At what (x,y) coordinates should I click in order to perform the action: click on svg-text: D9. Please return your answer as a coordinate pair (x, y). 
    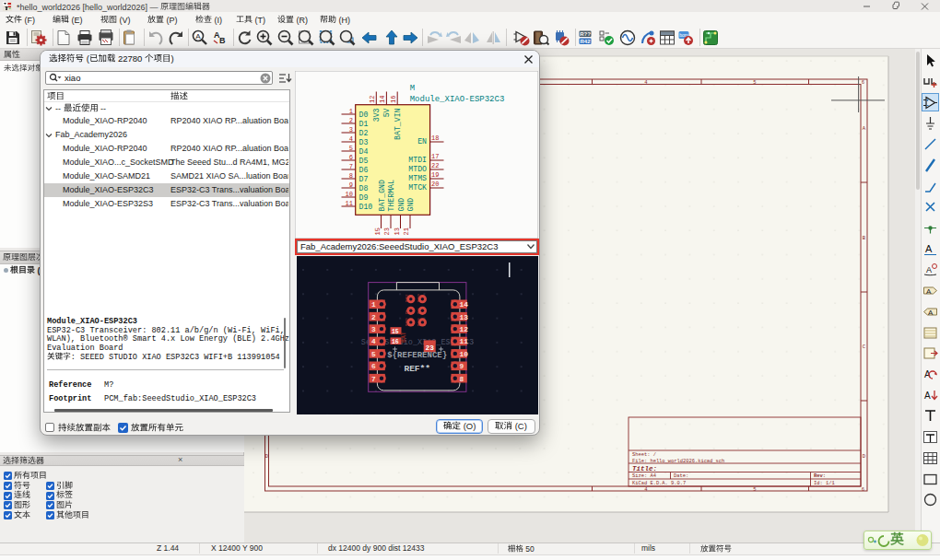
    Looking at the image, I should click on (364, 197).